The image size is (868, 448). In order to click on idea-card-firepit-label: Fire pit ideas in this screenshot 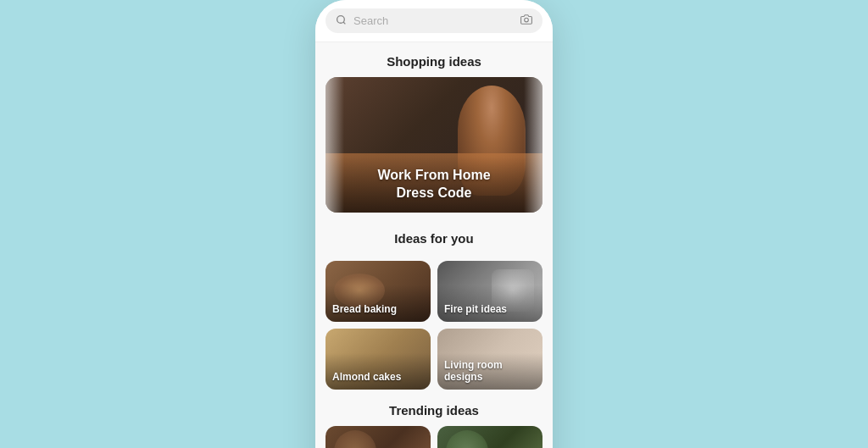, I will do `click(476, 309)`.